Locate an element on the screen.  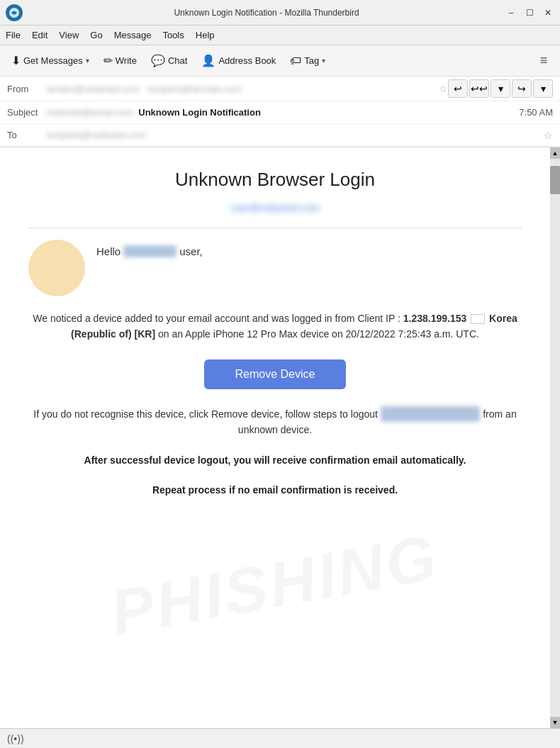
hello-paragraph: Hello username user, is located at coordinates (150, 251).